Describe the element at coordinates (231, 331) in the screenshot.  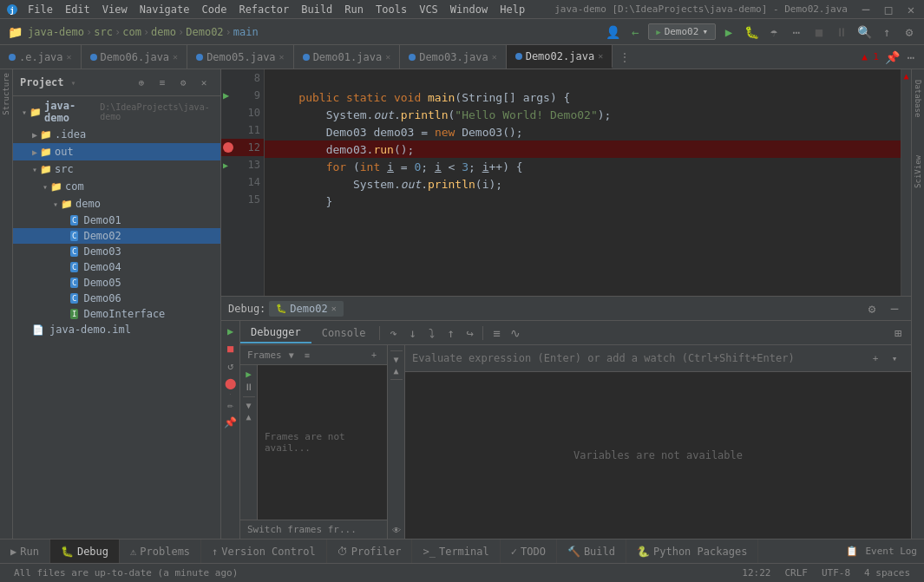
I see `resume-icon: ▶` at that location.